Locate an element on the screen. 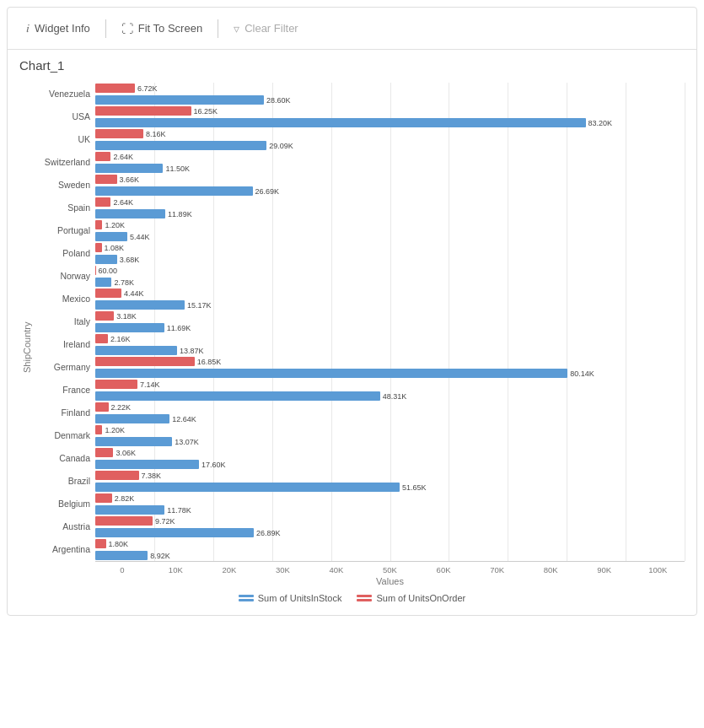  blue-bar-row: 11.50K is located at coordinates (390, 169).